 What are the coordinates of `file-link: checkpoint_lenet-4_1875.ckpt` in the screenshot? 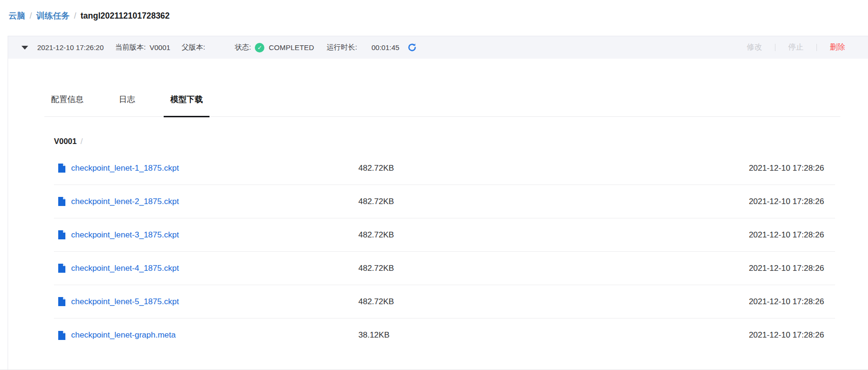 It's located at (125, 268).